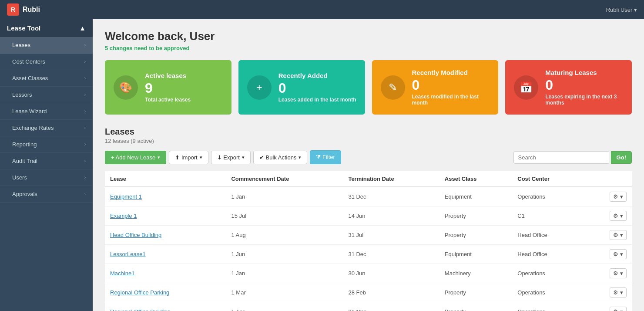 This screenshot has height=311, width=644. What do you see at coordinates (285, 293) in the screenshot?
I see `commencement-date-cell: 1 Mar` at bounding box center [285, 293].